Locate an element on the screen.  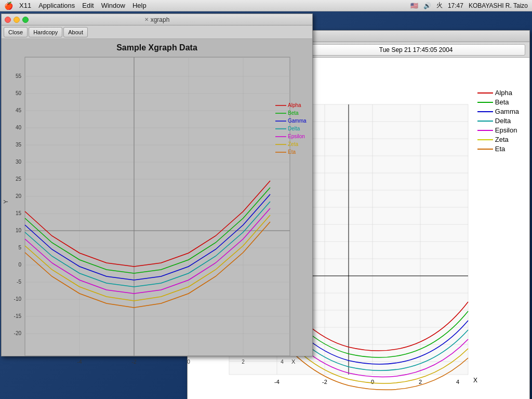
window-title: ✕ xgraph is located at coordinates (157, 20).